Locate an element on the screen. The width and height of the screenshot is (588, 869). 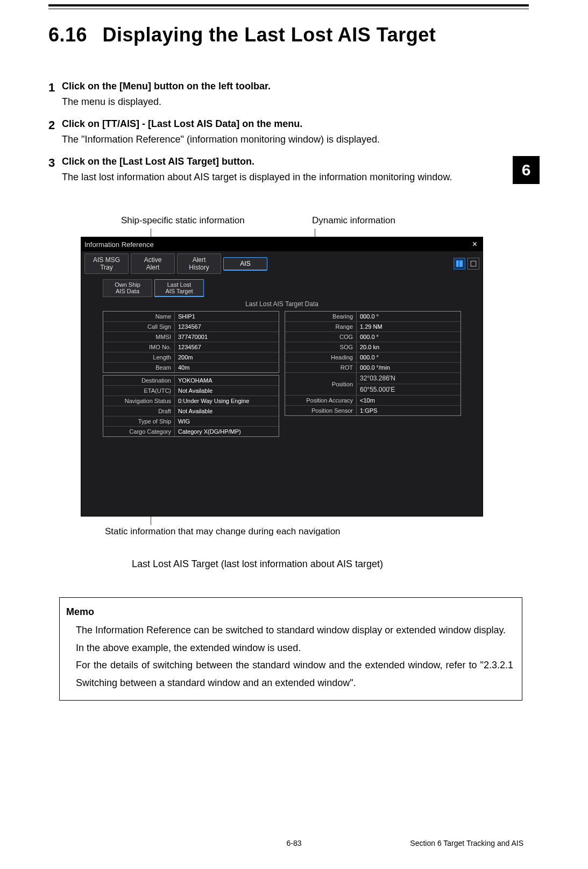
callout-voyage-static: Static information that may change durin… is located at coordinates (223, 532).